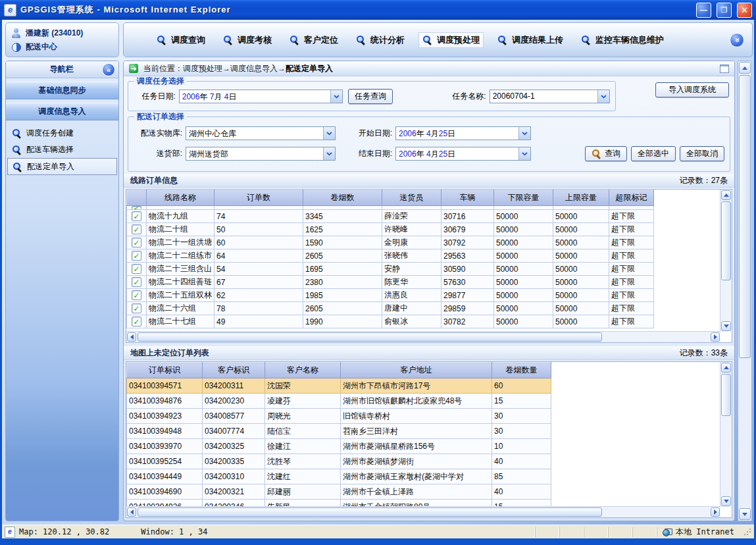  What do you see at coordinates (259, 198) in the screenshot?
I see `column-header: 订单数` at bounding box center [259, 198].